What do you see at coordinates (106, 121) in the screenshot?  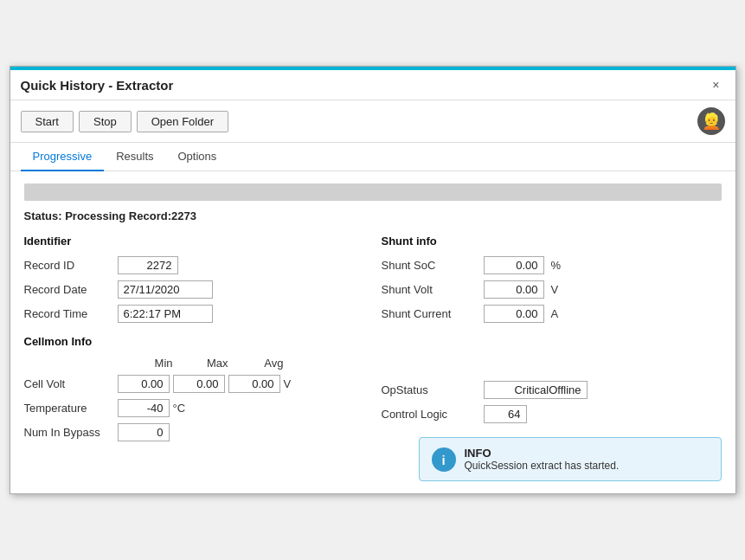 I see `stop-button: Stop` at bounding box center [106, 121].